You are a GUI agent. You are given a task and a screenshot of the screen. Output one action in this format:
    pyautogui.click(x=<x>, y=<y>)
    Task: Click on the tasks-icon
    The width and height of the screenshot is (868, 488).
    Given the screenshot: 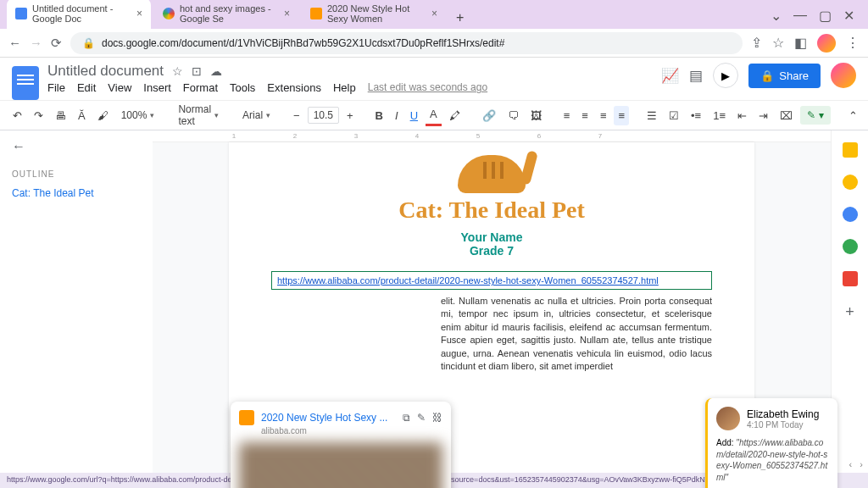 What is the action you would take?
    pyautogui.click(x=850, y=214)
    